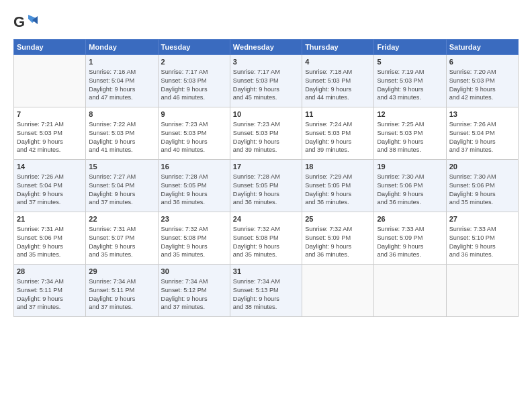 The height and width of the screenshot is (411, 532). Describe the element at coordinates (122, 186) in the screenshot. I see `calendar-cell: 15Sunrise: 7:27 AM Sunset: 5:04 PM Dayli…` at that location.